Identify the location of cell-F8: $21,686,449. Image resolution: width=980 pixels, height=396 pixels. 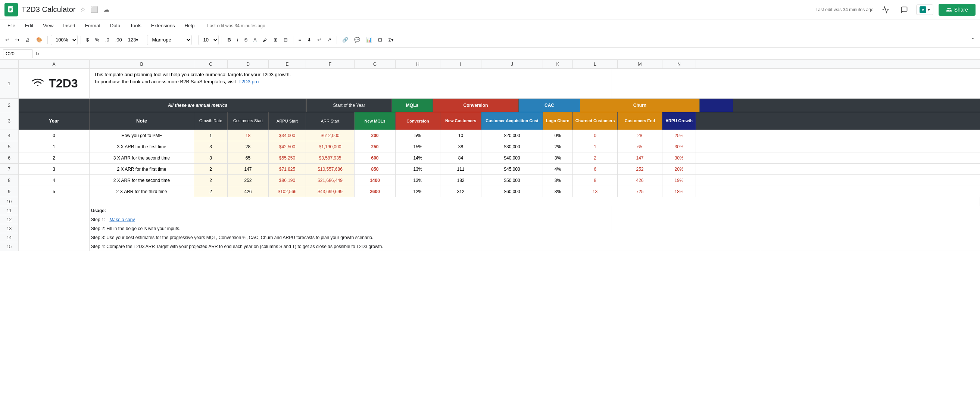
(330, 180).